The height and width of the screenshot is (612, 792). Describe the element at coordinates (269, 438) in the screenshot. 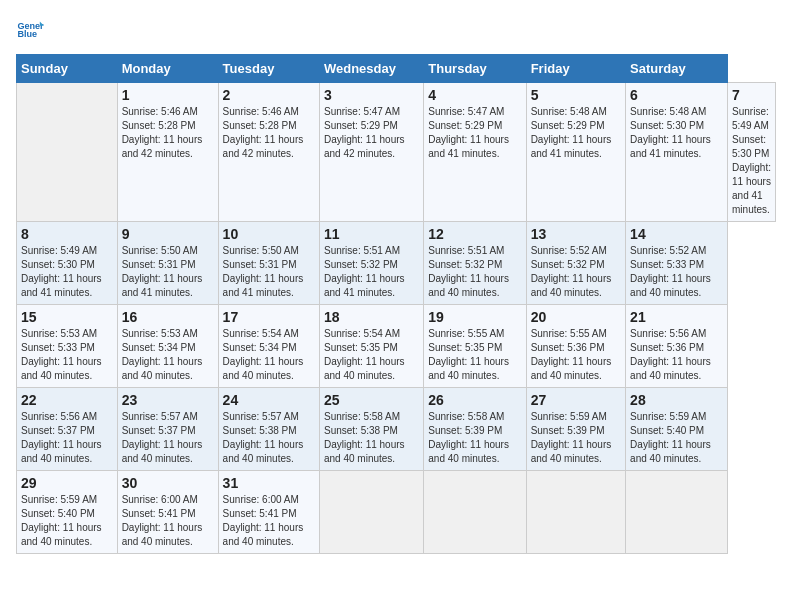

I see `day-info: Sunrise: 5:57 AMSunset: 5:38 PMDaylight:…` at that location.